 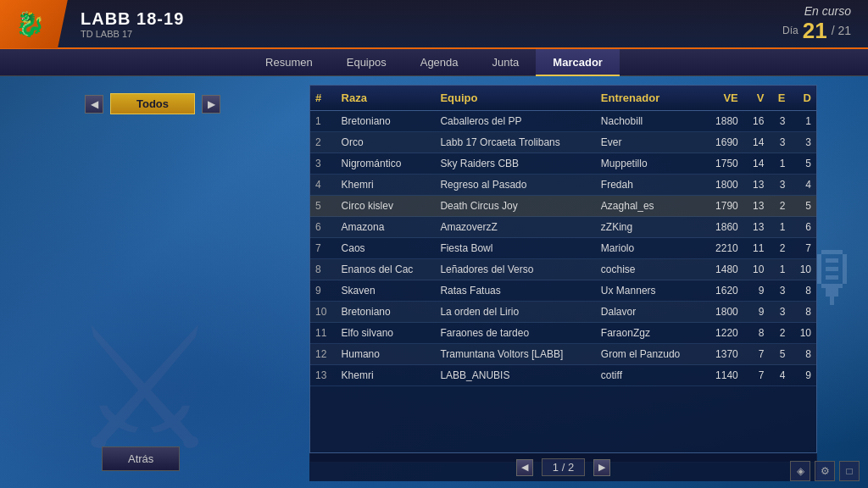 I want to click on tab-equipos: Equipos, so click(x=366, y=63).